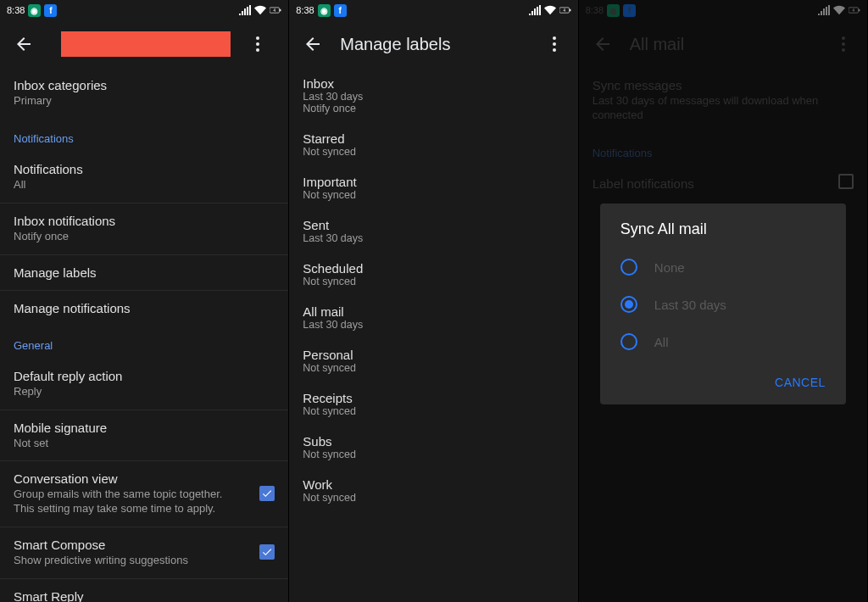  What do you see at coordinates (144, 136) in the screenshot?
I see `section-notifications: Notifications` at bounding box center [144, 136].